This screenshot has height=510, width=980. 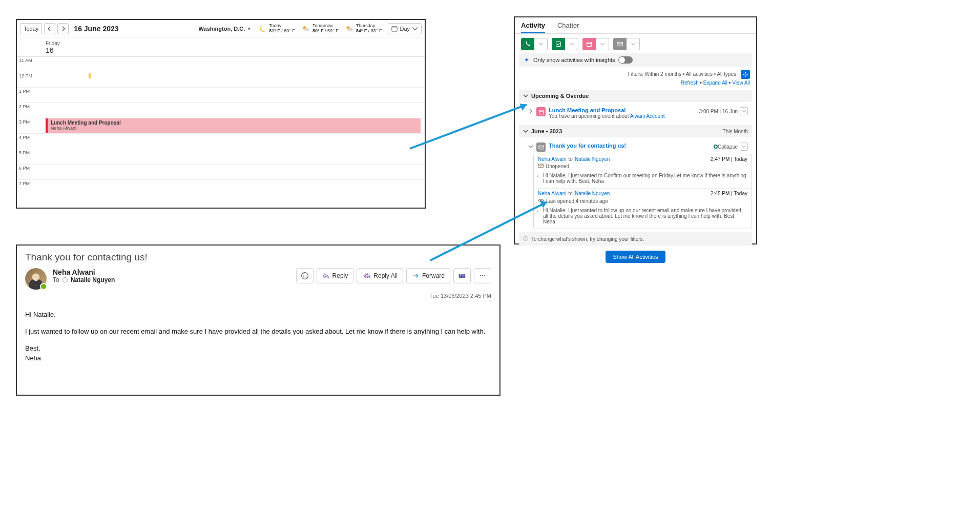 What do you see at coordinates (258, 257) in the screenshot?
I see `email-subject: Thank you for contacting us!` at bounding box center [258, 257].